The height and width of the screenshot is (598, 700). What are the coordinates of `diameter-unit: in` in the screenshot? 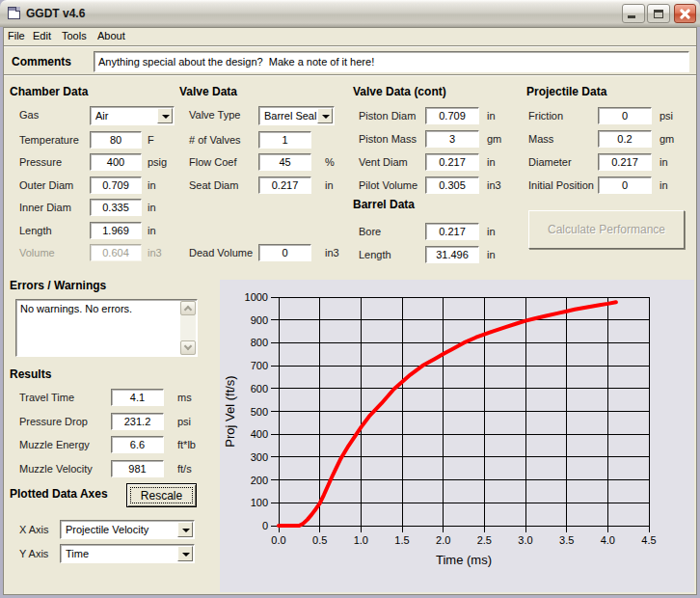 It's located at (663, 162).